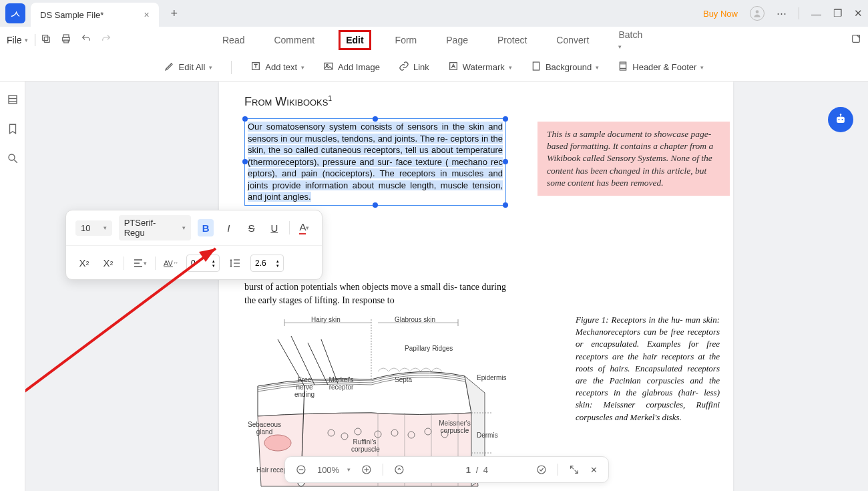 This screenshot has height=491, width=868. What do you see at coordinates (334, 470) in the screenshot?
I see `zoom-level: 100% ▾` at bounding box center [334, 470].